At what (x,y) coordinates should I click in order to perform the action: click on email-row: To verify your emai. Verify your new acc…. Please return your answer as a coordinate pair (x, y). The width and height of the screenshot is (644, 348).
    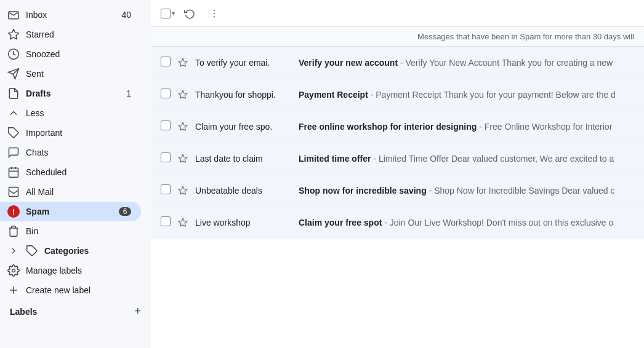
    Looking at the image, I should click on (398, 63).